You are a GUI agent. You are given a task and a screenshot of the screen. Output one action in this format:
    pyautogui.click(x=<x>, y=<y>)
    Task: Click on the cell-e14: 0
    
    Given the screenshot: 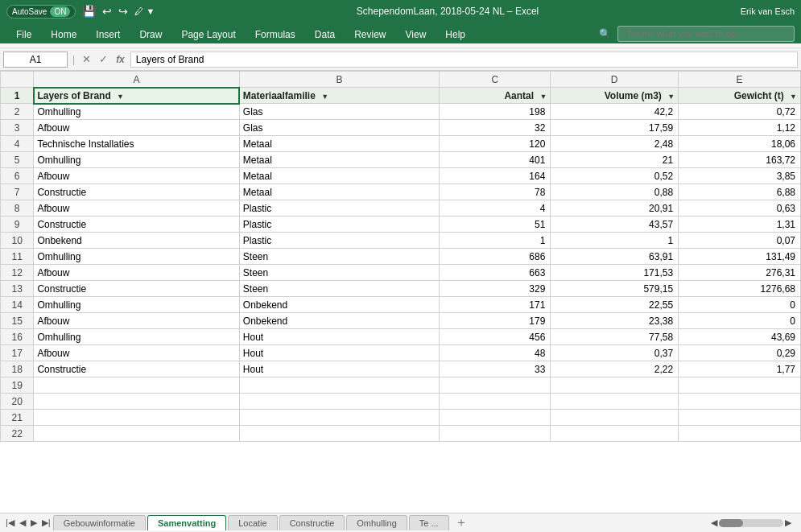 What is the action you would take?
    pyautogui.click(x=740, y=305)
    